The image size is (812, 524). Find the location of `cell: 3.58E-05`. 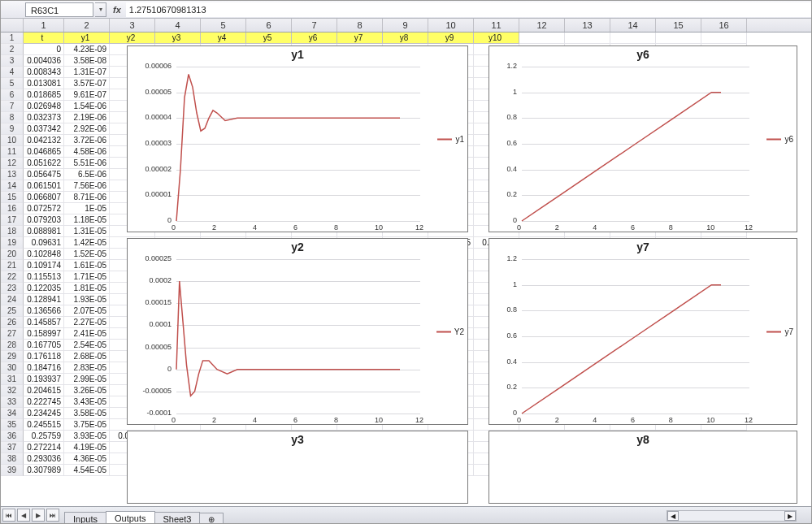

cell: 3.58E-05 is located at coordinates (87, 414).